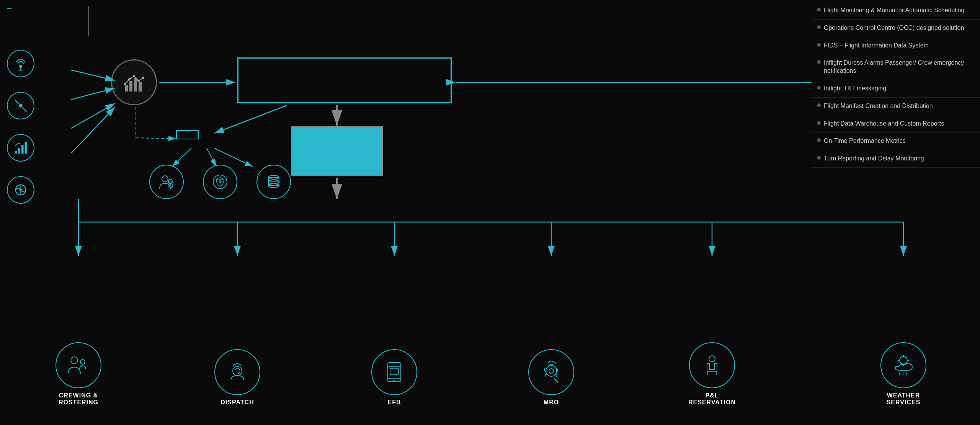 This screenshot has width=980, height=425. What do you see at coordinates (134, 82) in the screenshot?
I see `dd-icon` at bounding box center [134, 82].